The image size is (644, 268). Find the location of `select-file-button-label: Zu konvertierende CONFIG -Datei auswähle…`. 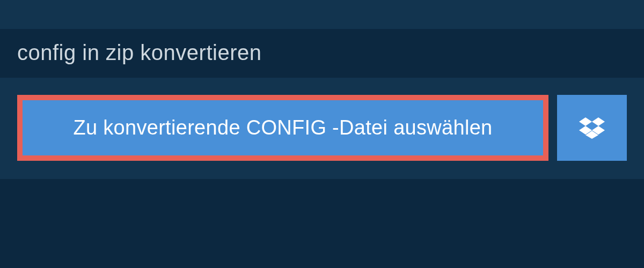

select-file-button-label: Zu konvertierende CONFIG -Datei auswähle… is located at coordinates (282, 128).